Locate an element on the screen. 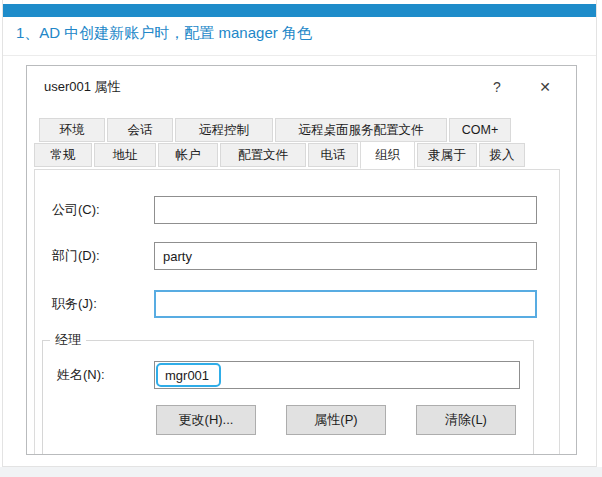 This screenshot has height=477, width=602. job-title-field-row: 职务(J): is located at coordinates (306, 304).